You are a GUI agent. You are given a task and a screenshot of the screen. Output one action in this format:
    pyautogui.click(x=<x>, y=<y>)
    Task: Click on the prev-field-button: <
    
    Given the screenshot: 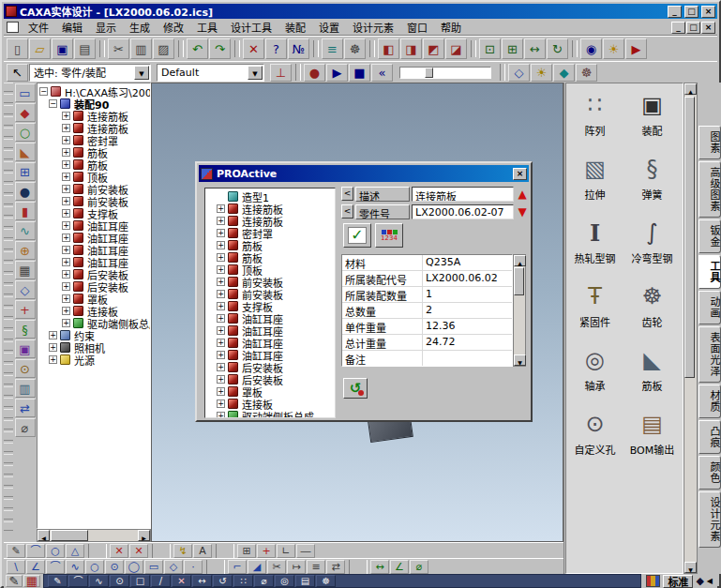 What is the action you would take?
    pyautogui.click(x=347, y=212)
    